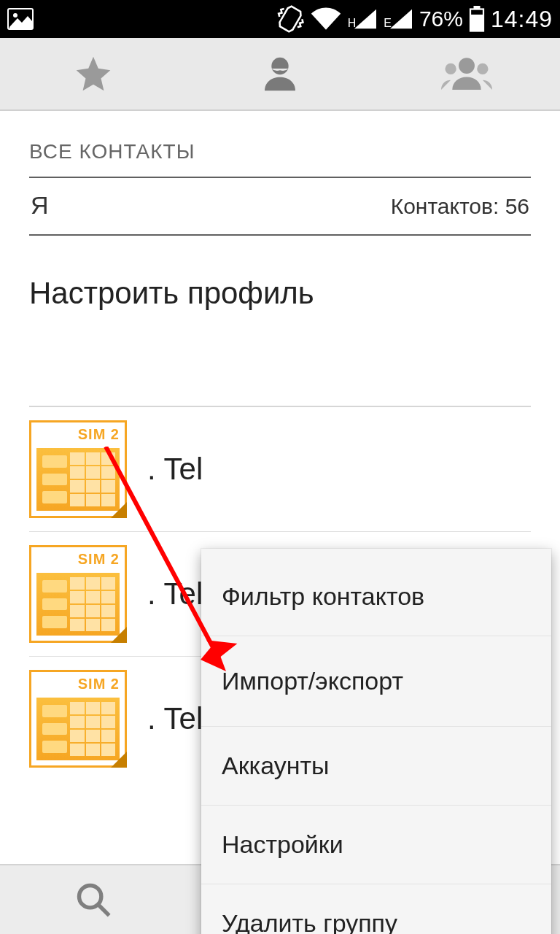  Describe the element at coordinates (376, 766) in the screenshot. I see `menu-accounts: Аккаунты` at that location.